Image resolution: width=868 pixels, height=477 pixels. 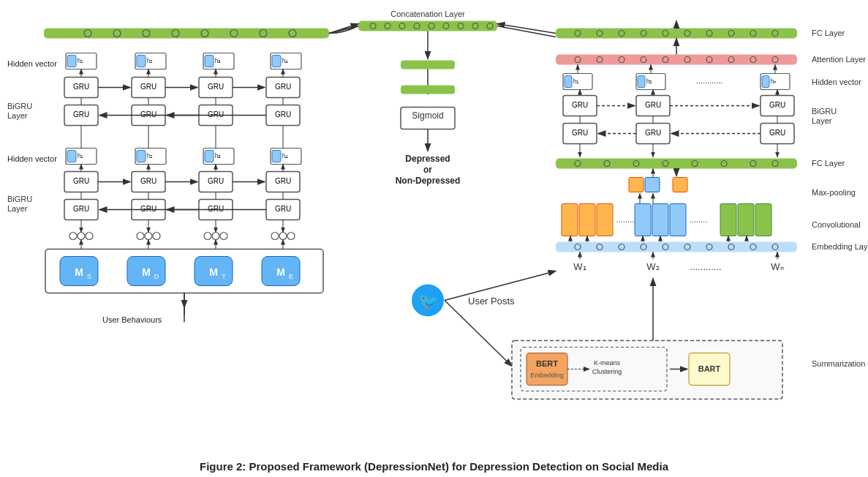 I want to click on svg-text: or, so click(x=428, y=170).